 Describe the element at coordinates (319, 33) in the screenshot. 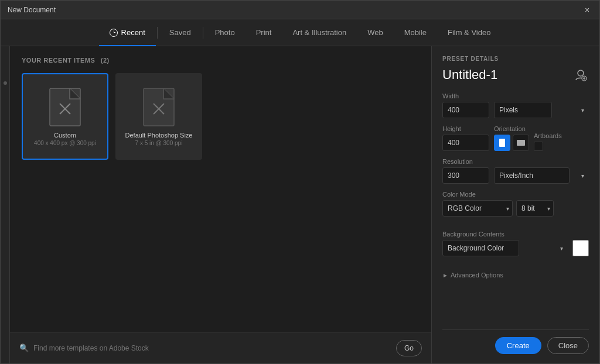

I see `tab-art-label: Art & Illustration` at that location.